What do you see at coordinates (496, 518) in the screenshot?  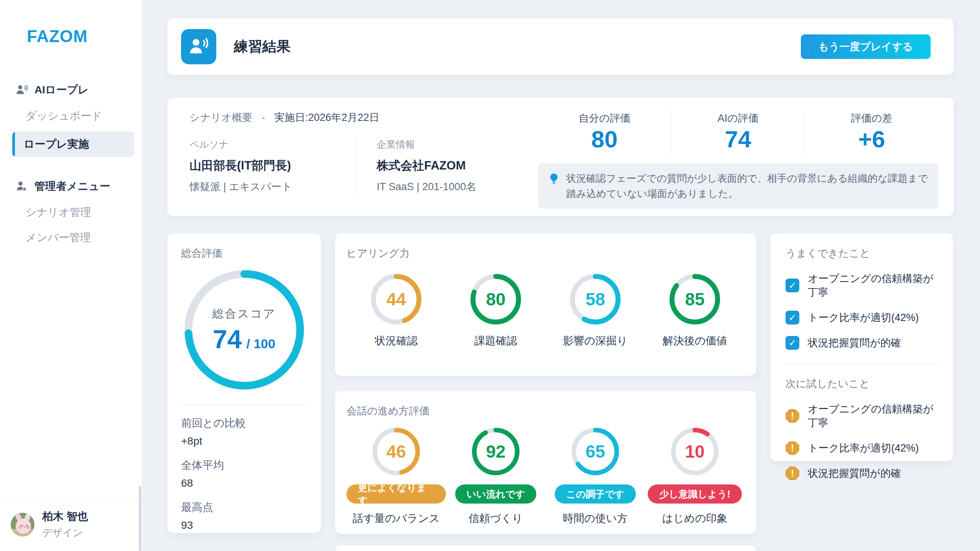 I see `donut-label: 信頼づくり` at bounding box center [496, 518].